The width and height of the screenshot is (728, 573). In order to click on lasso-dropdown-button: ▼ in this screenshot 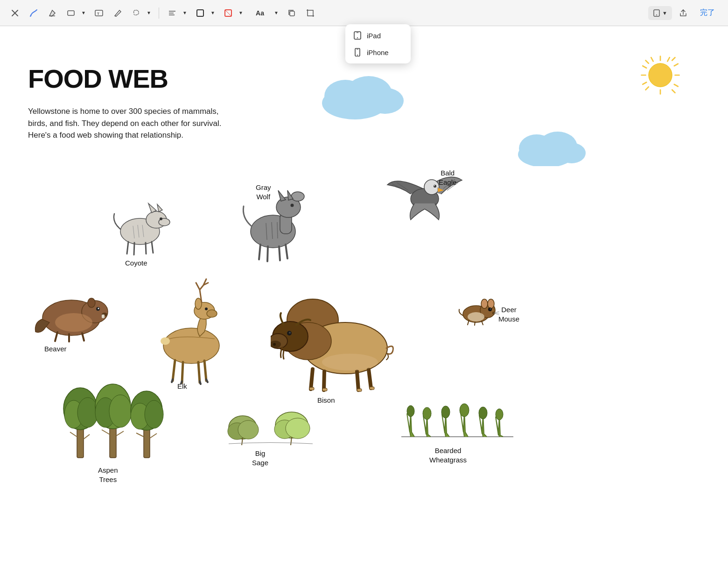, I will do `click(149, 13)`.